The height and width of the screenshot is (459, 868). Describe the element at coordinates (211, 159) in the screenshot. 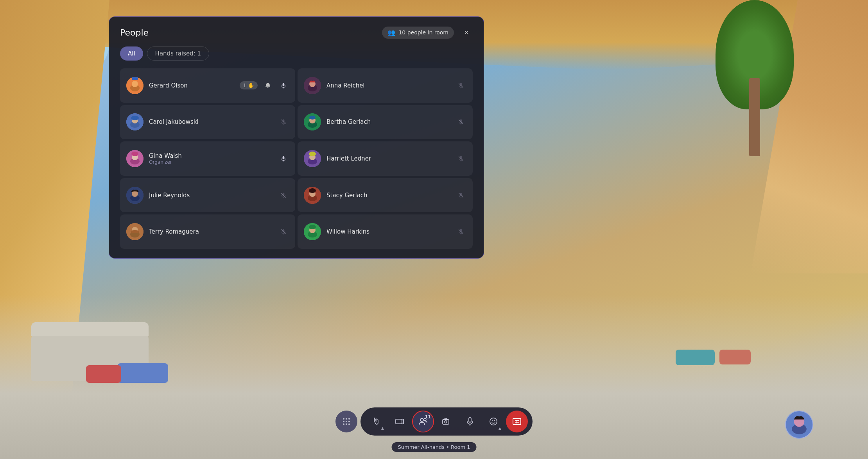

I see `person-info: Gina Walsh Organizer` at that location.